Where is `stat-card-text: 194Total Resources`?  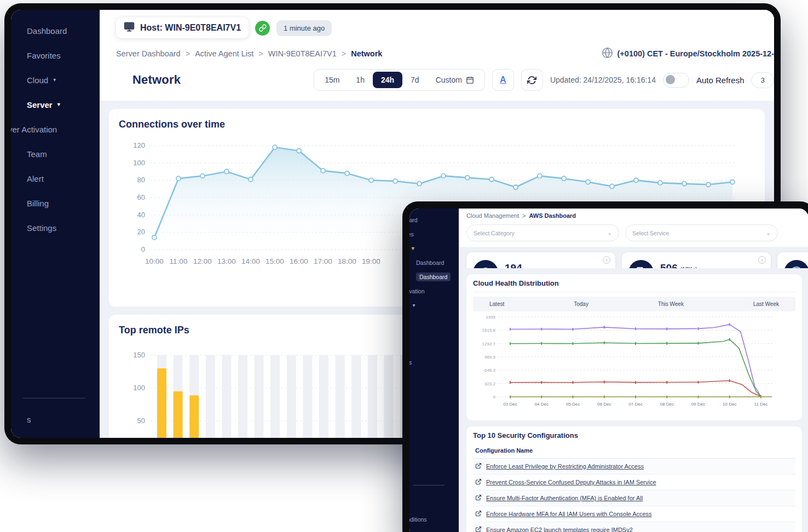
stat-card-text: 194Total Resources is located at coordinates (526, 265).